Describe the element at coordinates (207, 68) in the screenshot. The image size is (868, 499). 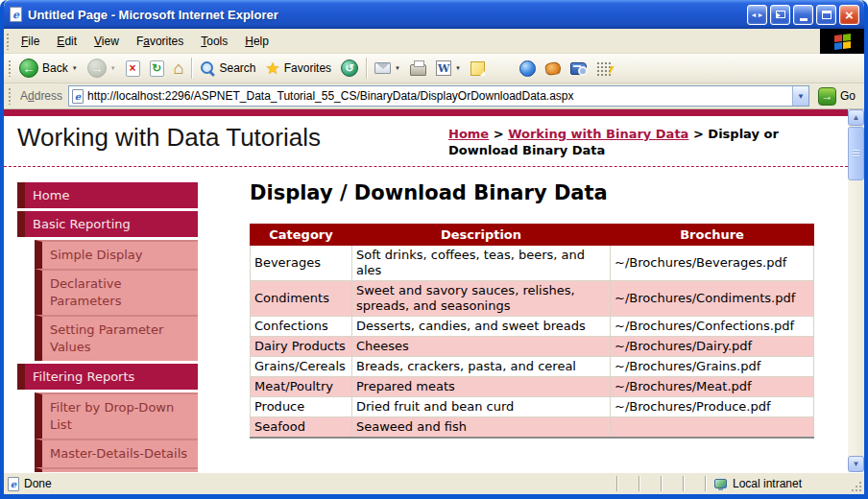
I see `search-icon` at that location.